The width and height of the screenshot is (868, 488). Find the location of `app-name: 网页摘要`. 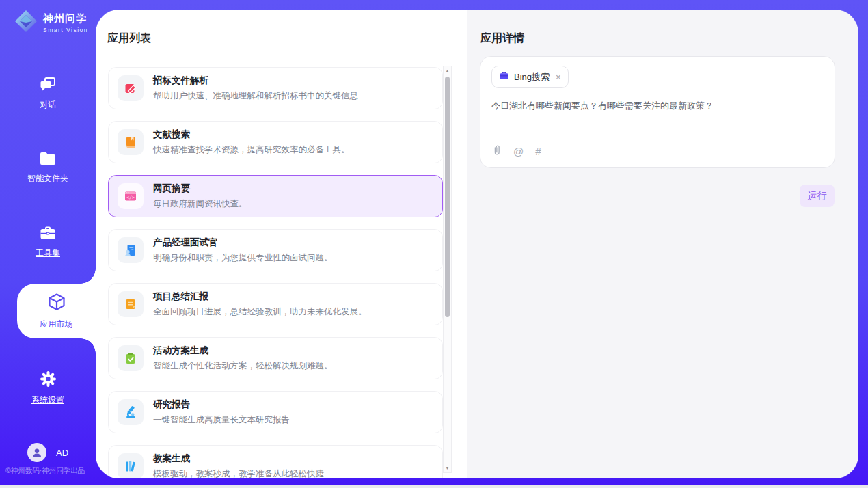

app-name: 网页摘要 is located at coordinates (200, 189).